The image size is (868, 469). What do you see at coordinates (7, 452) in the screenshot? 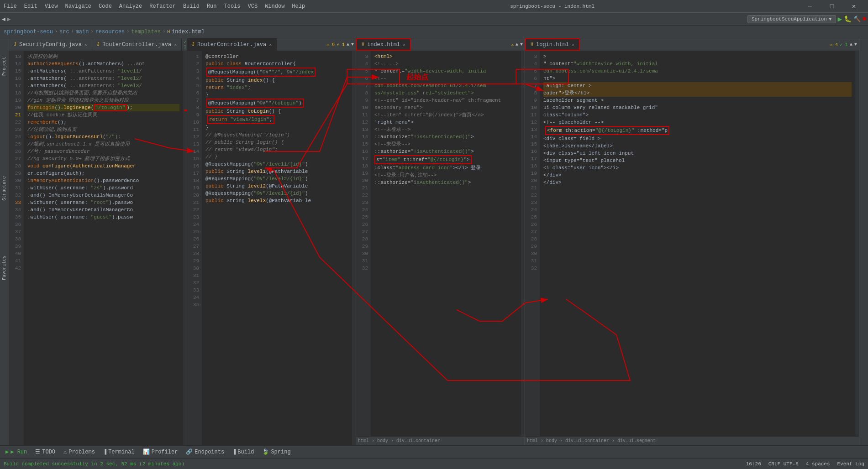
I see `run-icon: ▶` at bounding box center [7, 452].